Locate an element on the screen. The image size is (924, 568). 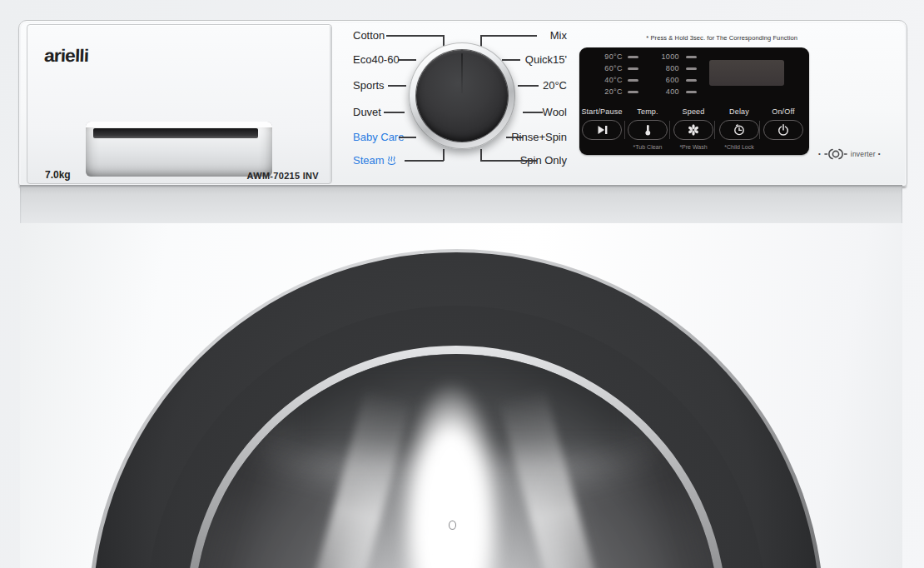
dial-line-duvet is located at coordinates (395, 112).